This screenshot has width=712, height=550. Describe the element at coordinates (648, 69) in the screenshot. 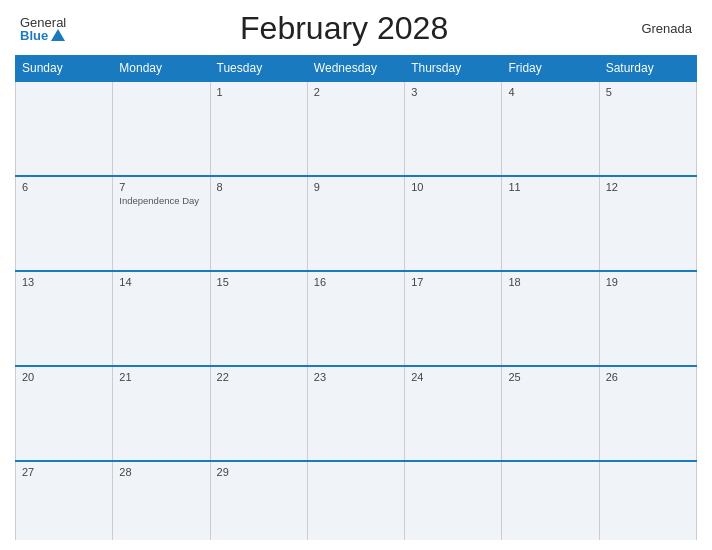

I see `header-saturday: Saturday` at that location.